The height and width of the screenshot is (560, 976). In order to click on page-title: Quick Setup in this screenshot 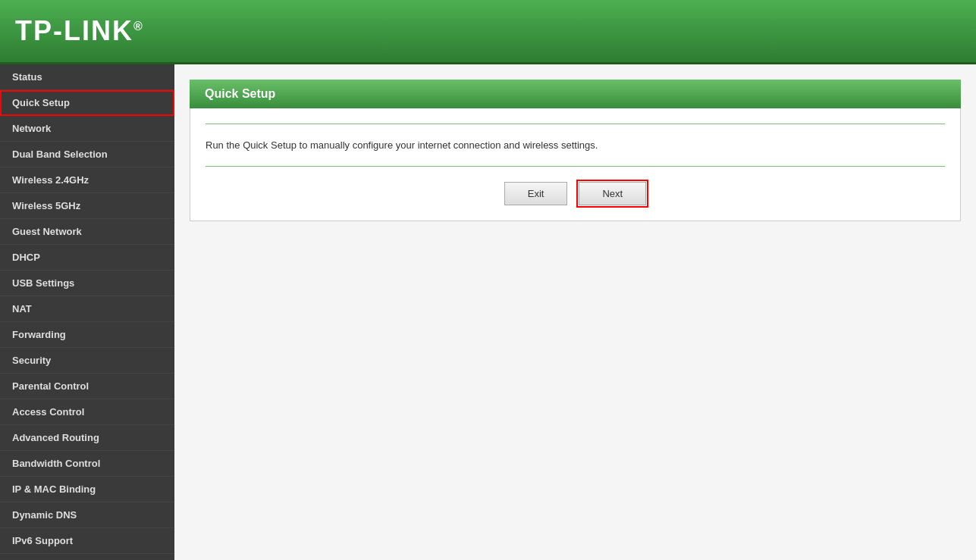, I will do `click(240, 94)`.